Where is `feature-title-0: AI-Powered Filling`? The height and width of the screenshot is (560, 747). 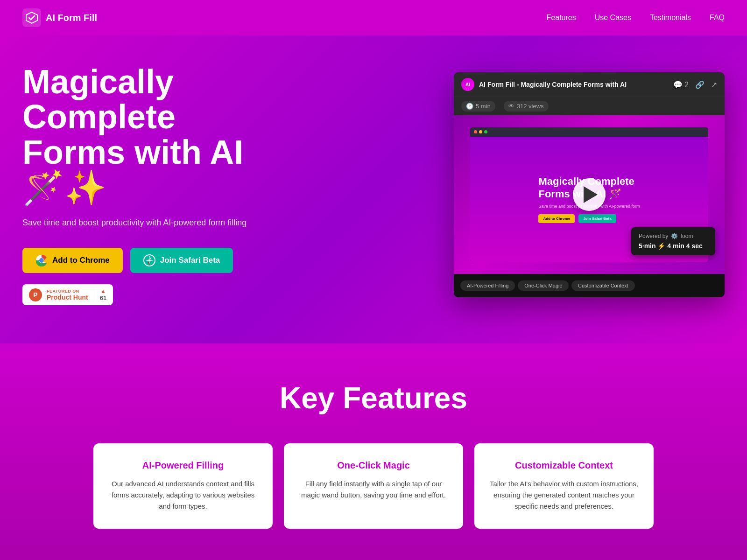 feature-title-0: AI-Powered Filling is located at coordinates (183, 466).